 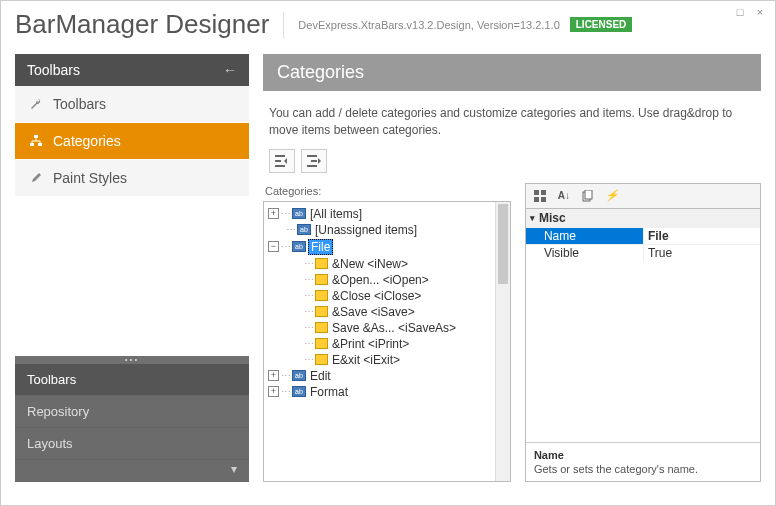 I want to click on tree-item: ⋯&Close <iClose>, so click(x=387, y=296).